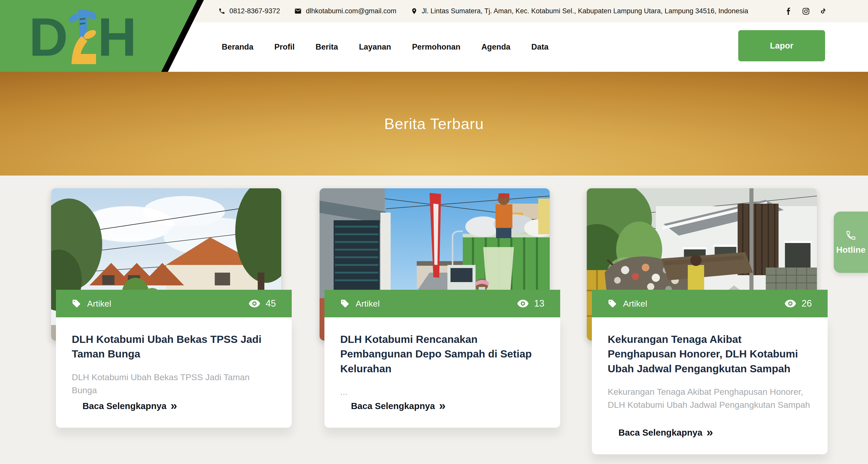 Image resolution: width=868 pixels, height=464 pixels. Describe the element at coordinates (222, 11) in the screenshot. I see `phone-icon` at that location.